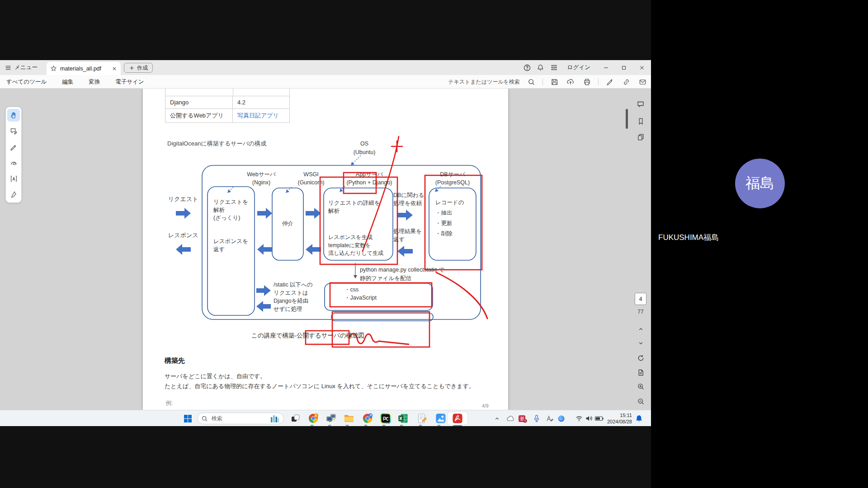 Image resolution: width=868 pixels, height=488 pixels. What do you see at coordinates (386, 418) in the screenshot?
I see `pycharm-icon` at bounding box center [386, 418].